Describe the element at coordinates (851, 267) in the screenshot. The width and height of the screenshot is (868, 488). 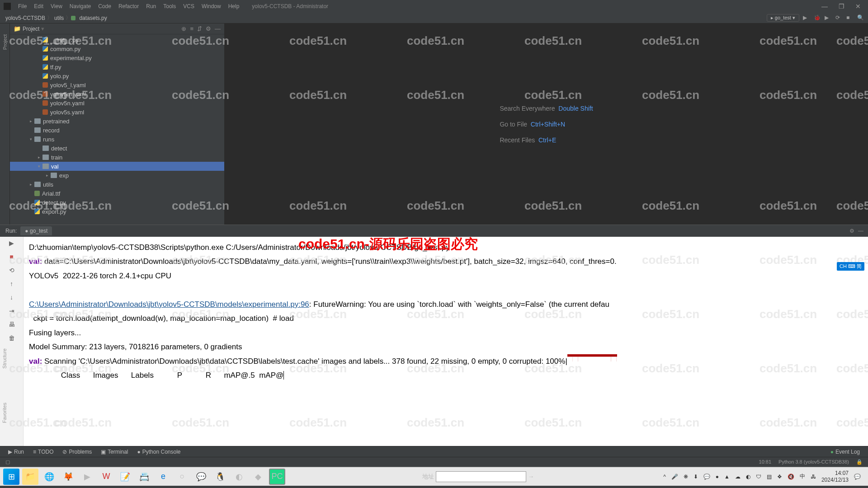
I see `ime-indicator: CH ⌨ 简` at that location.